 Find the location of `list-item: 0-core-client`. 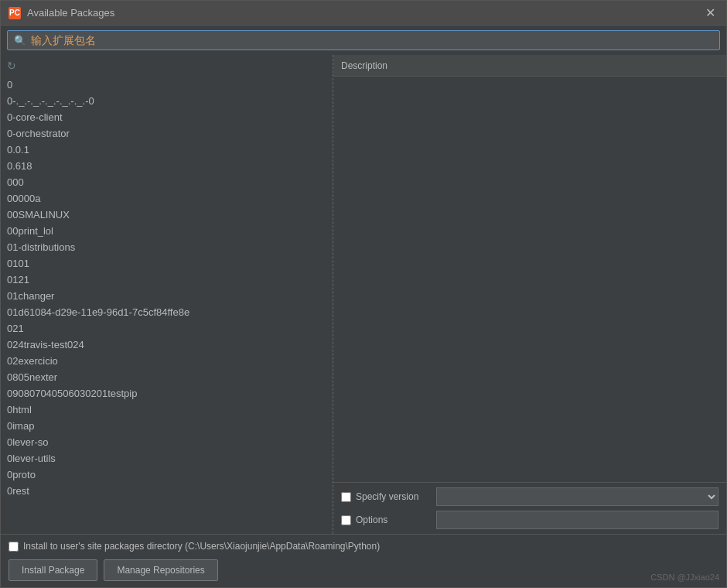

list-item: 0-core-client is located at coordinates (167, 118).